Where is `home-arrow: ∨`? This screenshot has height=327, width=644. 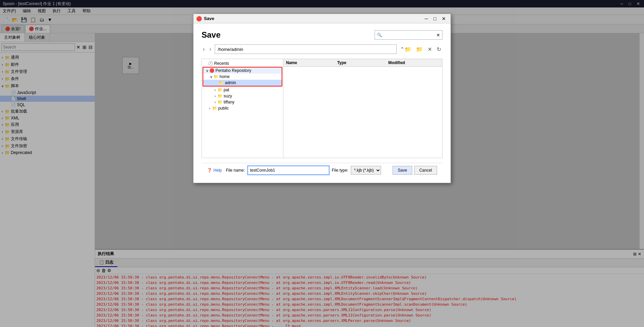
home-arrow: ∨ is located at coordinates (211, 77).